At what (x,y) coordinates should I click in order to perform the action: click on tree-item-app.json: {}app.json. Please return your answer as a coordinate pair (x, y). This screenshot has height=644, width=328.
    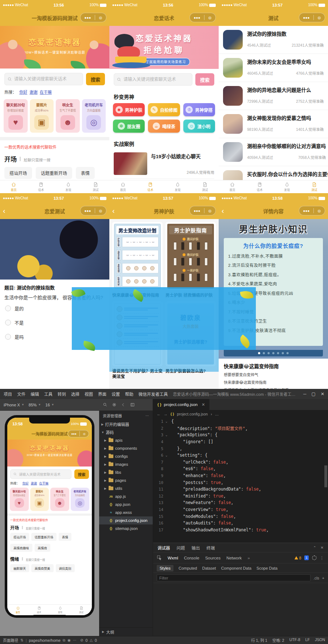
    Looking at the image, I should click on (126, 504).